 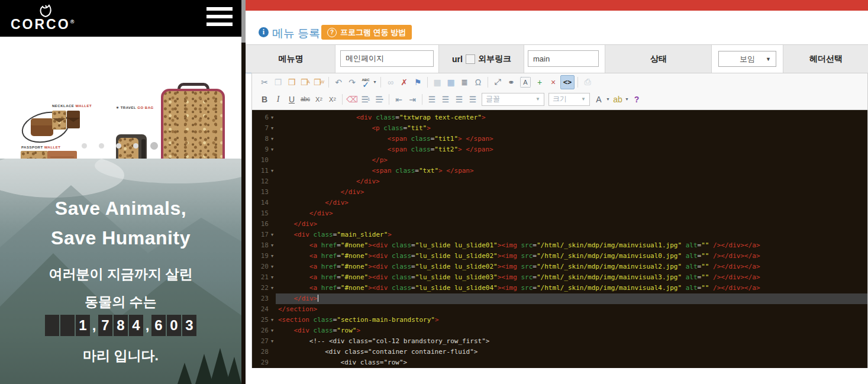 What do you see at coordinates (352, 99) in the screenshot?
I see `remove-format-icon: ⌫` at bounding box center [352, 99].